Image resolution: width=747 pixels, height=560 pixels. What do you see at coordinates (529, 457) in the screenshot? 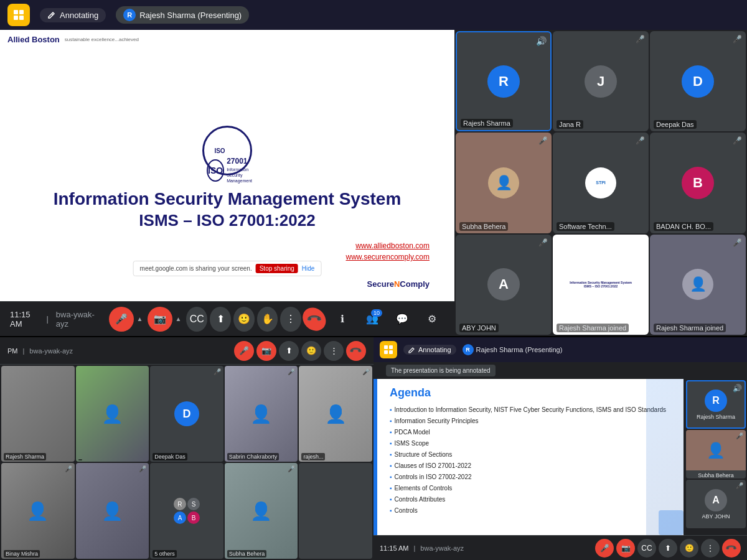
I see `br-slide: Agenda Introduction to Information Secur…` at bounding box center [529, 457].